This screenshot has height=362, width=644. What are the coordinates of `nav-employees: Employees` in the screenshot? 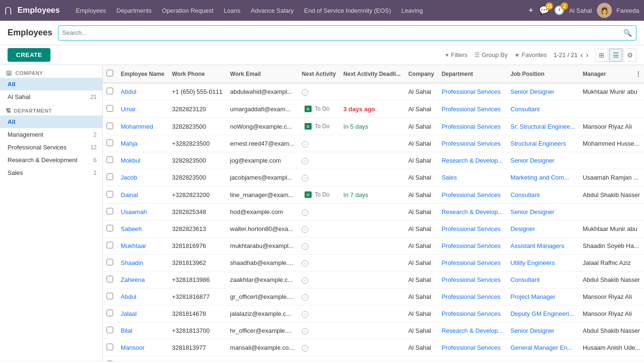 It's located at (91, 10).